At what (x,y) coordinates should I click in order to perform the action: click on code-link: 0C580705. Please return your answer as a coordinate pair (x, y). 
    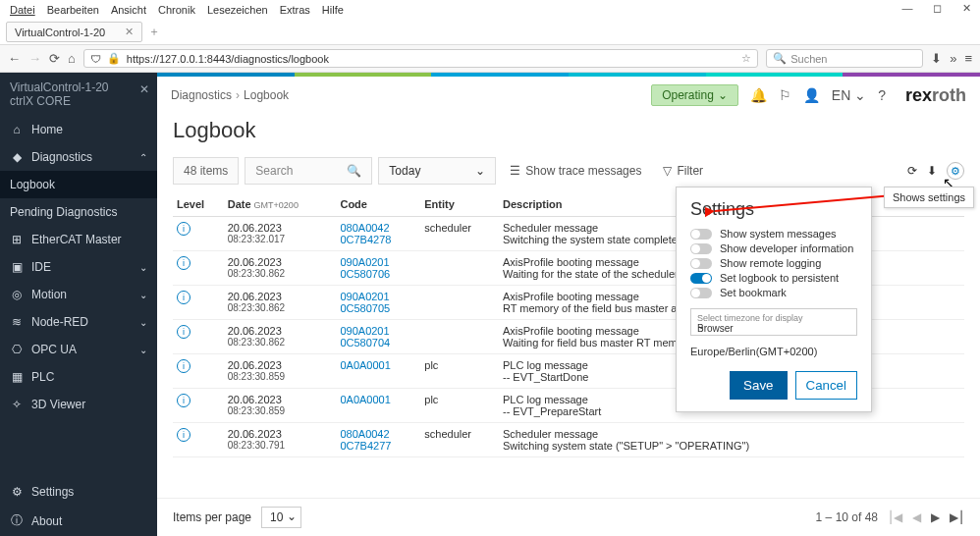
    Looking at the image, I should click on (378, 308).